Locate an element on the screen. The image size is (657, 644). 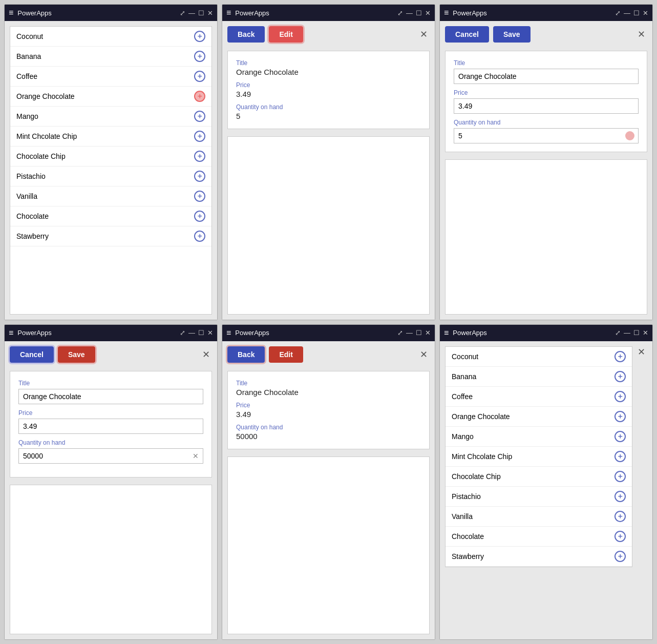
list-item-banana-1: Banana ＋ is located at coordinates (111, 56).